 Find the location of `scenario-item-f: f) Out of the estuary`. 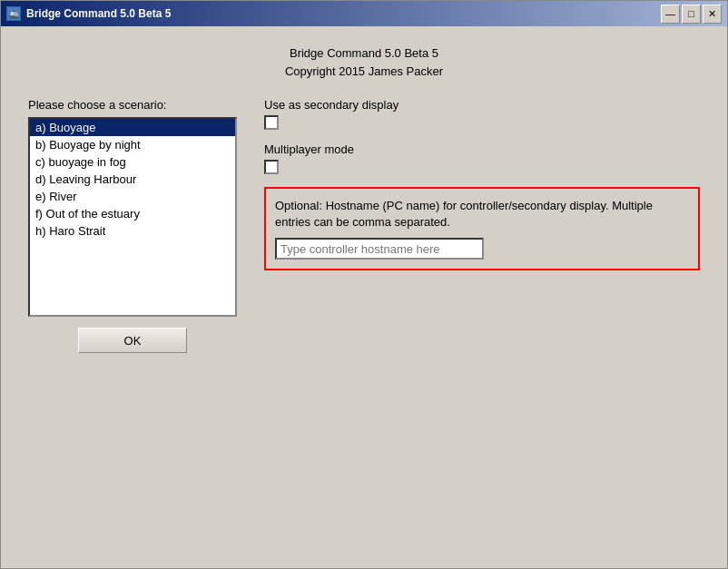

scenario-item-f: f) Out of the estuary is located at coordinates (133, 214).